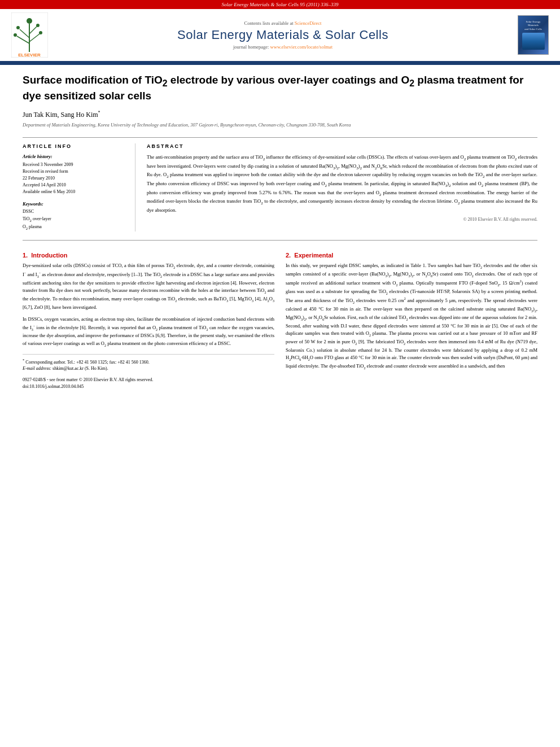 Image resolution: width=560 pixels, height=747 pixels. I want to click on elsevier-logo-container: ELSEVIER, so click(29, 35).